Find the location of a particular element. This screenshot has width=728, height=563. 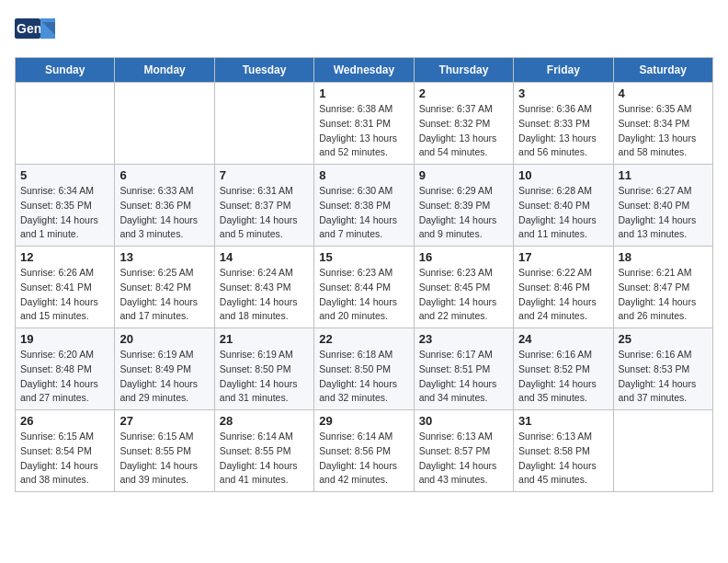

calendar-cell: 4Sunrise: 6:35 AM Sunset: 8:34 PM Daylig… is located at coordinates (663, 123).